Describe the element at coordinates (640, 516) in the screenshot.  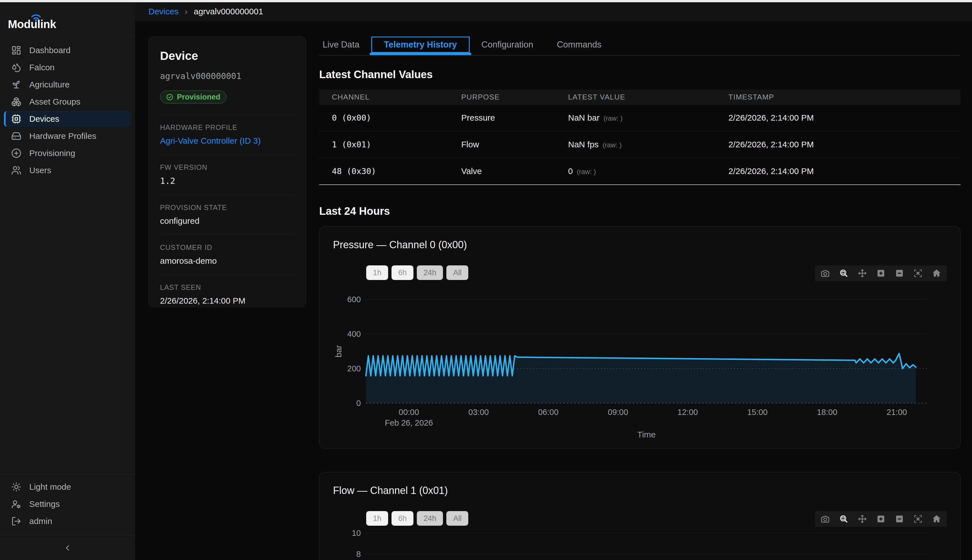
I see `flow-chart-card: Flow — Channel 1 (0x01) 1h6h24hAll 1086` at that location.